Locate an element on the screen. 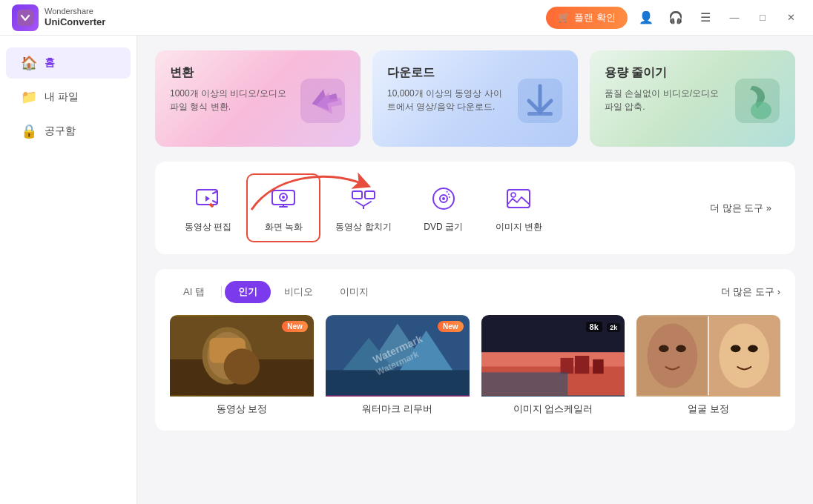 This screenshot has width=813, height=504. tool-video-merge-label: 동영상 합치기 is located at coordinates (363, 227).